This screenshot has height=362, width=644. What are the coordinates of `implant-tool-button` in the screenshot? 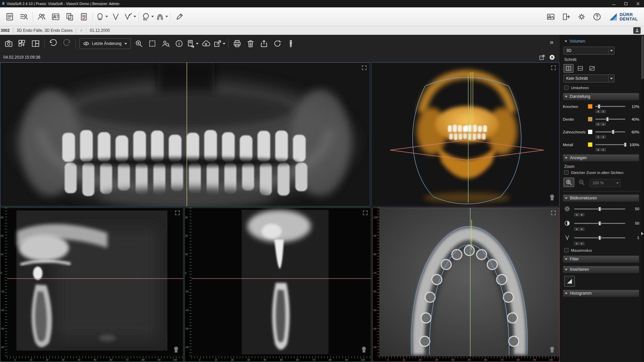 It's located at (291, 44).